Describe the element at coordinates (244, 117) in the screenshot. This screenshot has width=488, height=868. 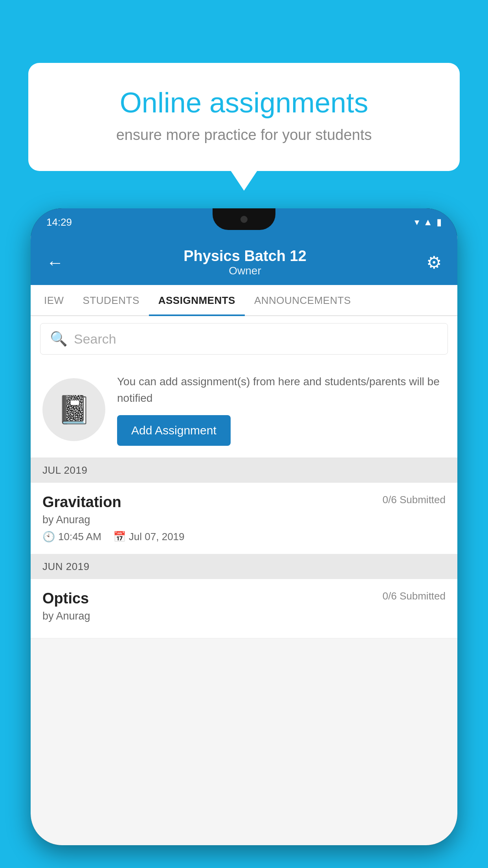
I see `speech-bubble: Online assignments ensure more practice …` at that location.